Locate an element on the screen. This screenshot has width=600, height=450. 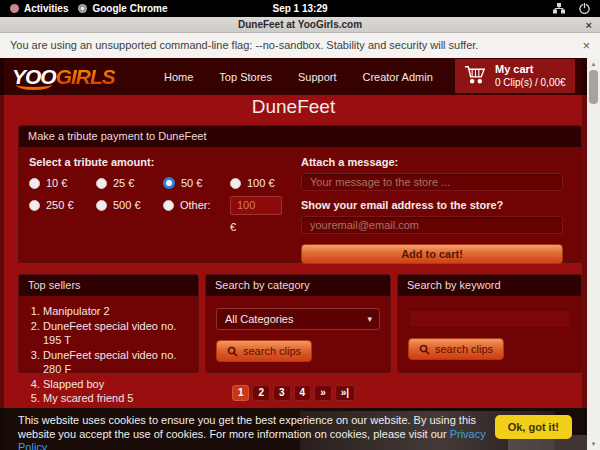
tribute-message-column: Attach a message: Show your email addres… is located at coordinates (432, 208).